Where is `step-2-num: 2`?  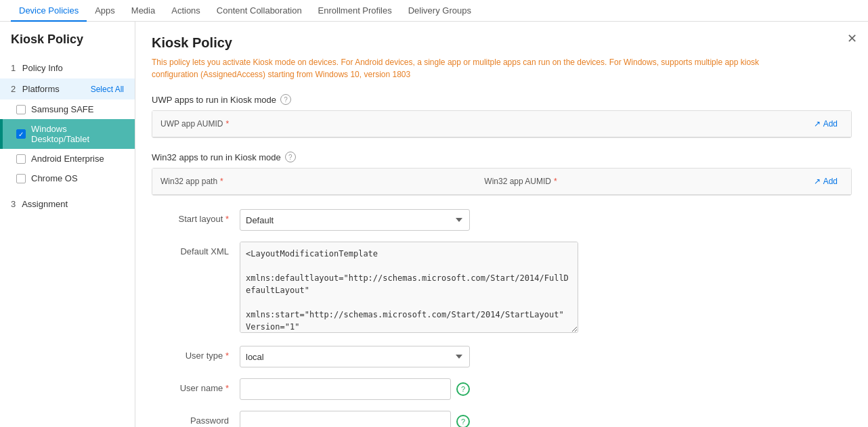 step-2-num: 2 is located at coordinates (14, 89).